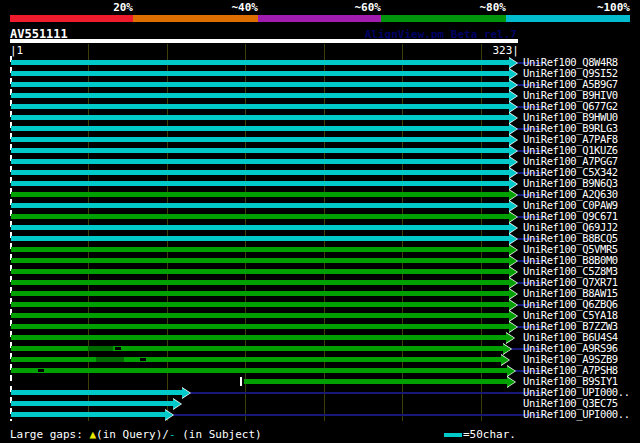 The width and height of the screenshot is (640, 443). What do you see at coordinates (480, 434) in the screenshot?
I see `scale-legend: =50char.` at bounding box center [480, 434].